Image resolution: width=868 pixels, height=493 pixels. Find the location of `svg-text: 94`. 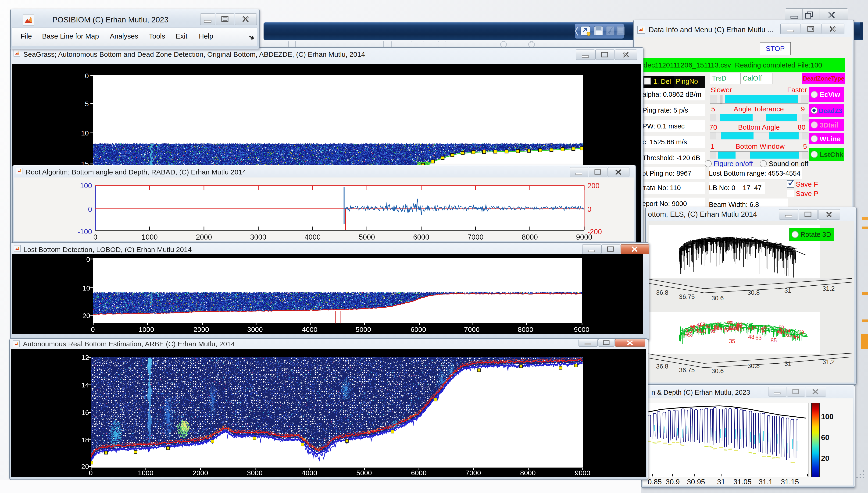

svg-text: 94 is located at coordinates (764, 331).